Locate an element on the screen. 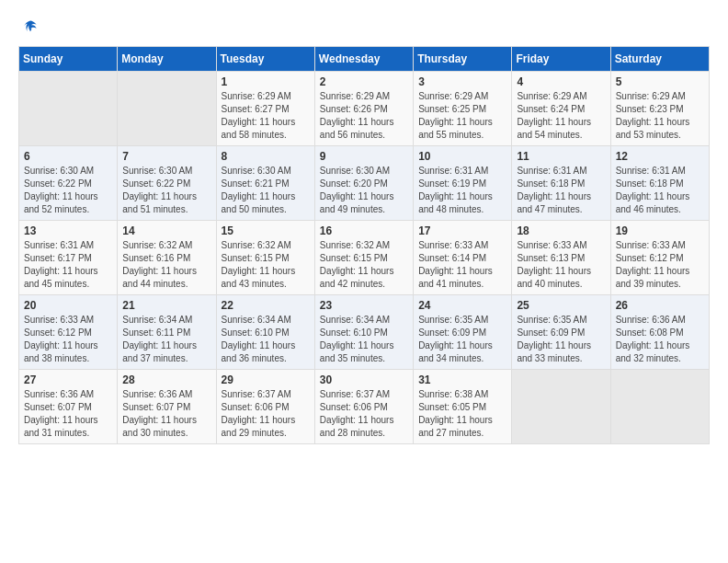  day-info: Sunrise: 6:29 AM Sunset: 6:23 PM Dayligh… is located at coordinates (660, 116).